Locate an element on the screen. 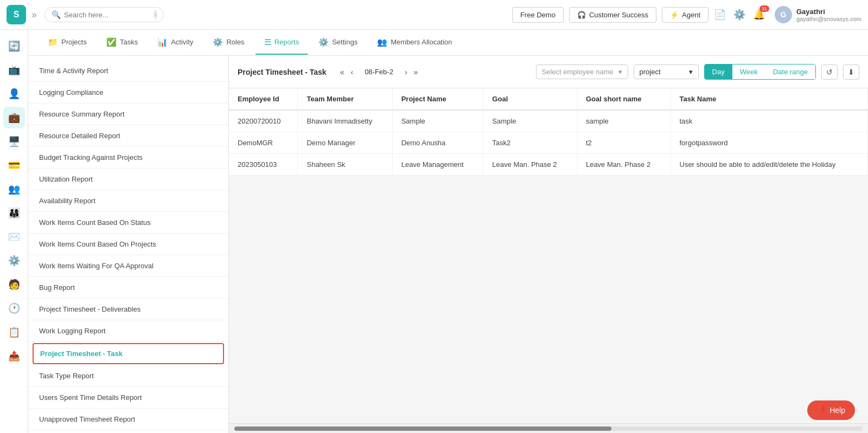 This screenshot has width=868, height=433. date-display: 08-Feb-2 is located at coordinates (379, 72).